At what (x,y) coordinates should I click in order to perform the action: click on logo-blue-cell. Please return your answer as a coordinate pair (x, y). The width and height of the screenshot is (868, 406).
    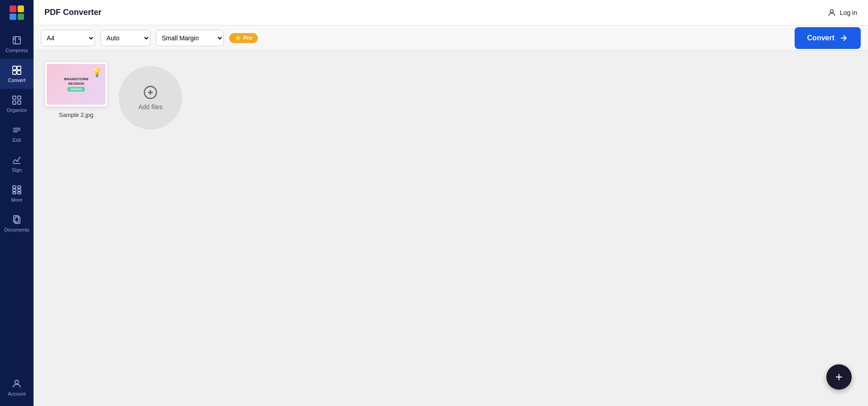
    Looking at the image, I should click on (13, 17).